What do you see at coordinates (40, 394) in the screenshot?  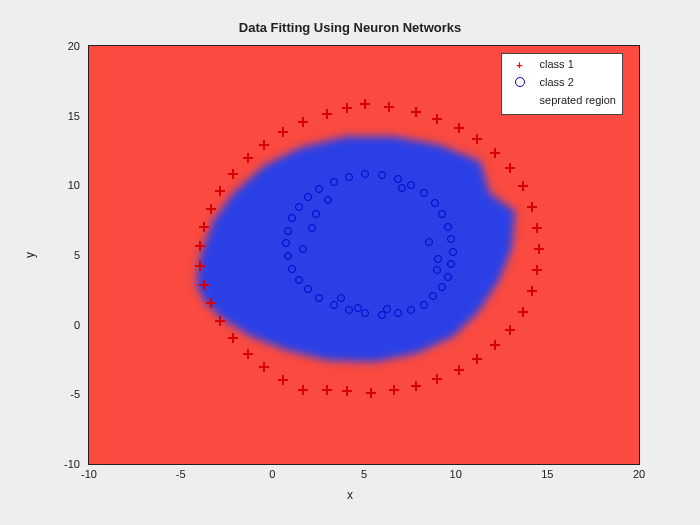 I see `y-tick-label: -5` at bounding box center [40, 394].